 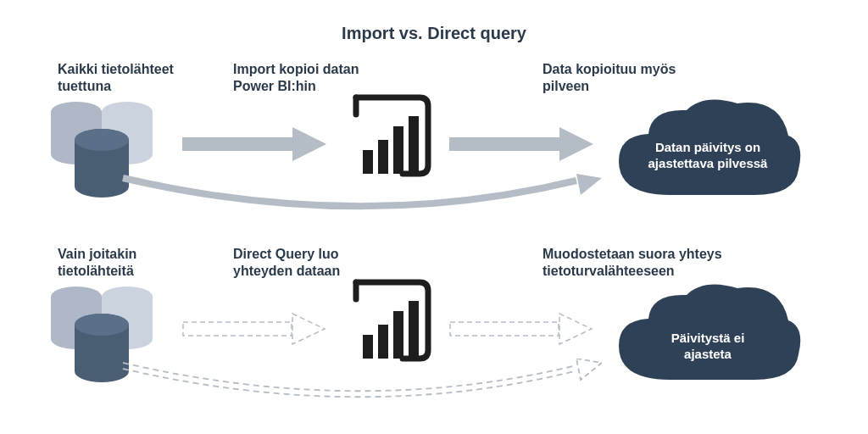 I want to click on dq-cloud-text: Päivitystä ei ajasteta, so click(x=708, y=347).